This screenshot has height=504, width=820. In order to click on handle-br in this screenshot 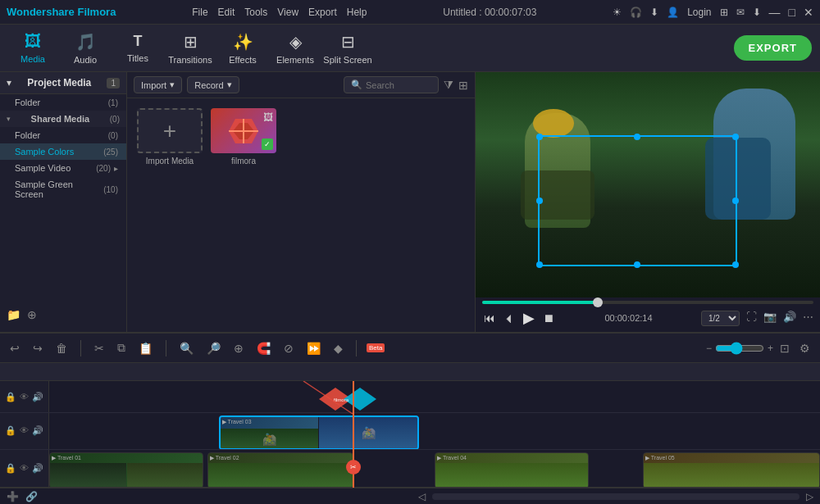, I will do `click(736, 265)`.